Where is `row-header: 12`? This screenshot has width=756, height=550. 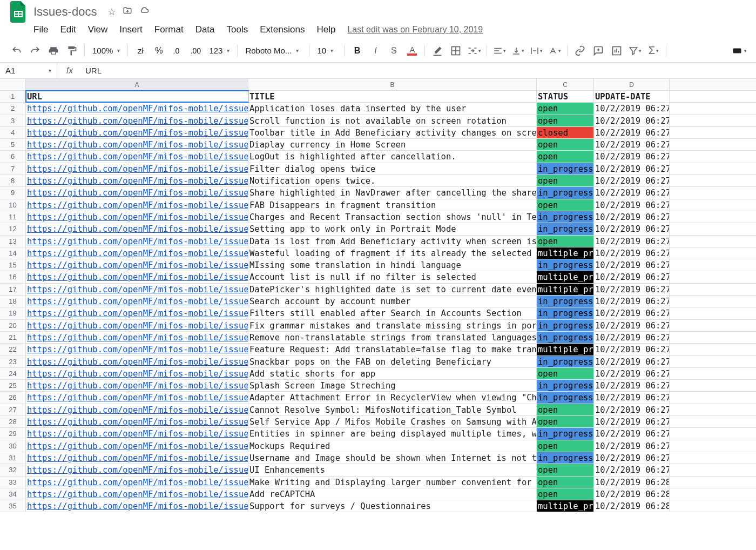
row-header: 12 is located at coordinates (13, 229).